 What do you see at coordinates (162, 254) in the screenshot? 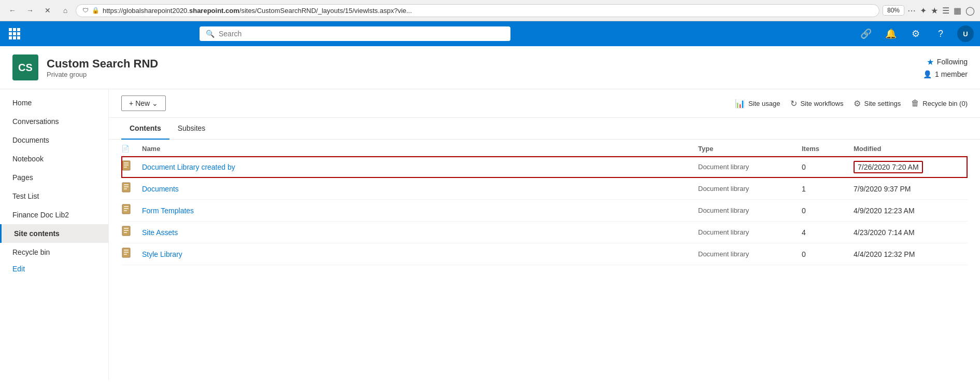
I see `row-link-4: Style Library` at bounding box center [162, 254].